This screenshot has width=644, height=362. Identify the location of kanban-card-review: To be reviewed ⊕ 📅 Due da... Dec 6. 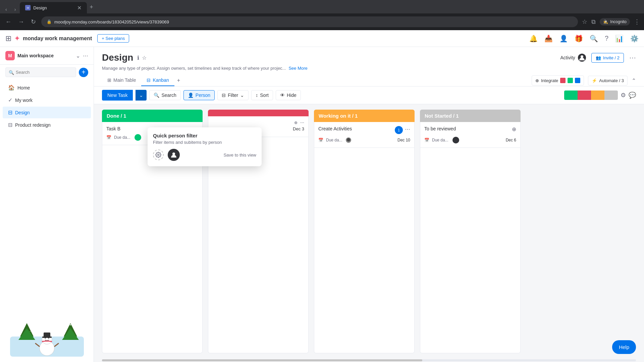
(470, 135).